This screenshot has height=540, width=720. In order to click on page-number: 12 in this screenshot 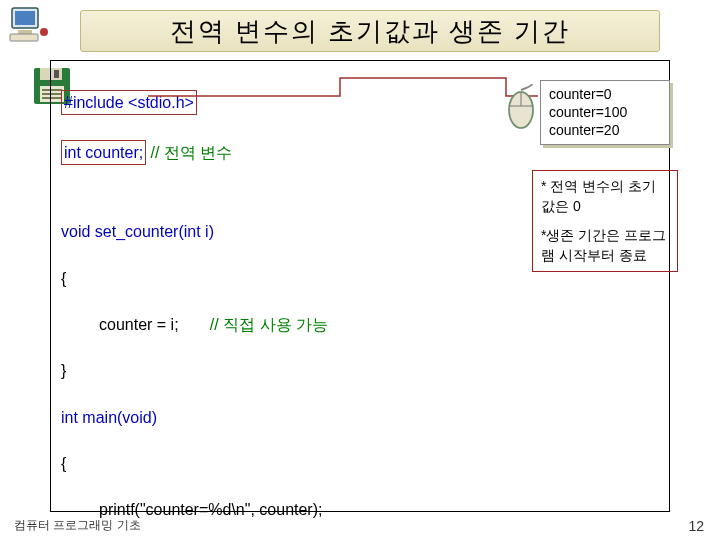, I will do `click(696, 526)`.